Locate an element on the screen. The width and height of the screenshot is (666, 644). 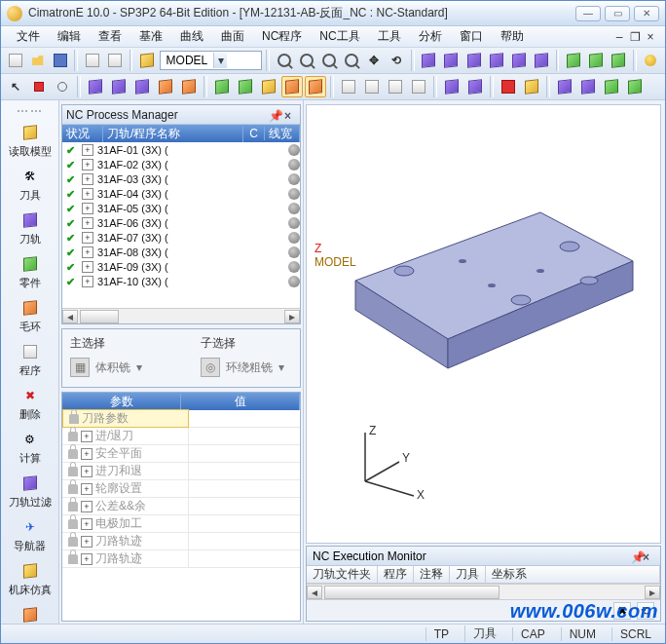
tb2-d is located at coordinates (166, 87).